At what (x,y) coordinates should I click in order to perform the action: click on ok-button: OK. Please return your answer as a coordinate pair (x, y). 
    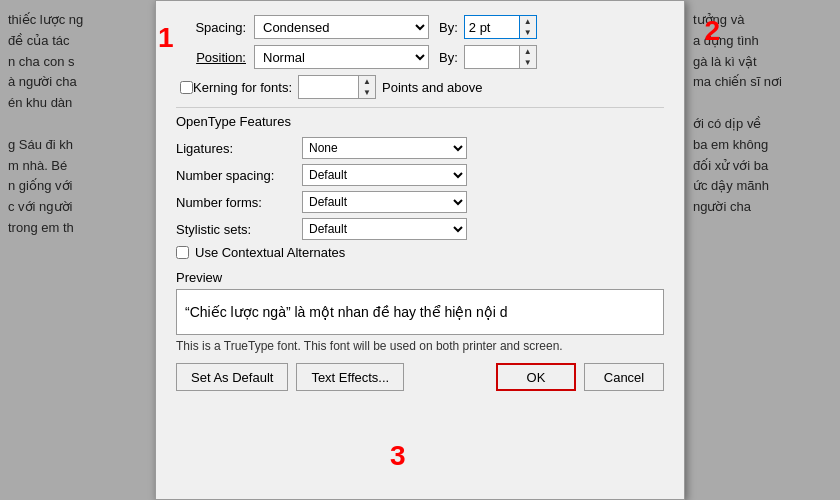
    Looking at the image, I should click on (536, 377).